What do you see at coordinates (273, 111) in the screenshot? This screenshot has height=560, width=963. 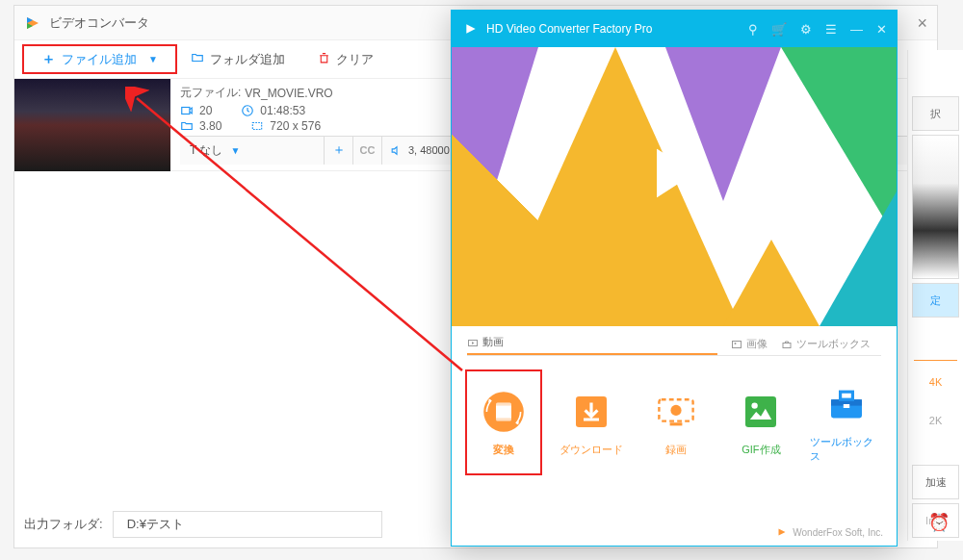 I see `duration-item: 01:48:53` at bounding box center [273, 111].